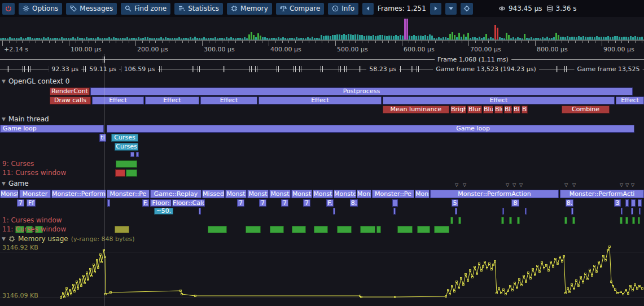 The image size is (644, 306). I want to click on collapse-icon: ▼, so click(3, 81).